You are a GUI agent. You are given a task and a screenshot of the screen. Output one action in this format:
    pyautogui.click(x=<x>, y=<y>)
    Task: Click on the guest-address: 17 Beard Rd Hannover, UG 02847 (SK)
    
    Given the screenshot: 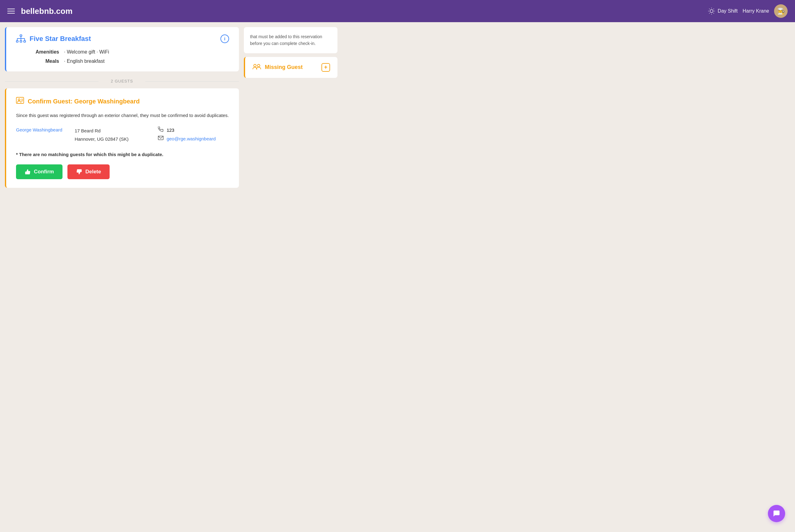 What is the action you would take?
    pyautogui.click(x=110, y=135)
    